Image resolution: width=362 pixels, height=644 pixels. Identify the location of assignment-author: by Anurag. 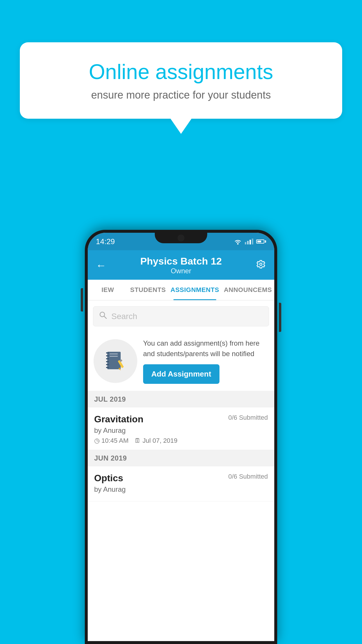
(181, 430).